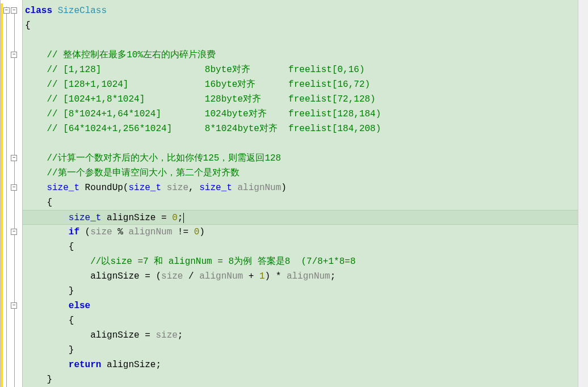  Describe the element at coordinates (7, 194) in the screenshot. I see `fold-column-outer: −` at that location.